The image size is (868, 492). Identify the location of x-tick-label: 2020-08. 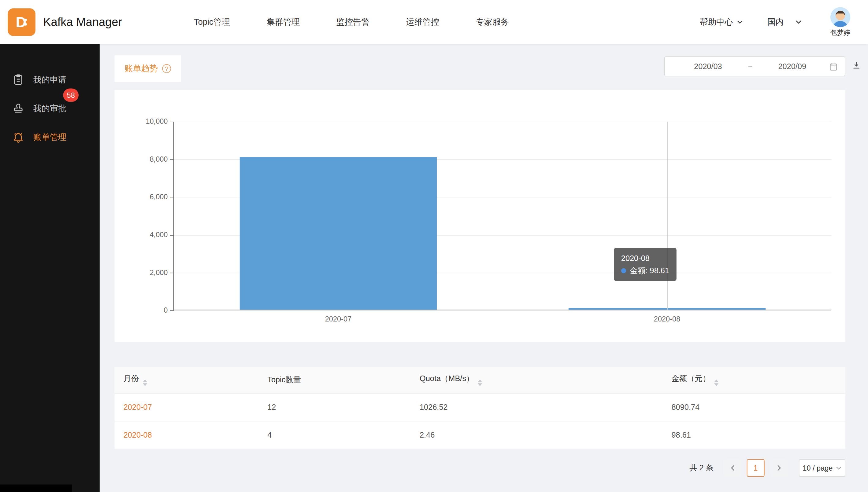
(667, 319).